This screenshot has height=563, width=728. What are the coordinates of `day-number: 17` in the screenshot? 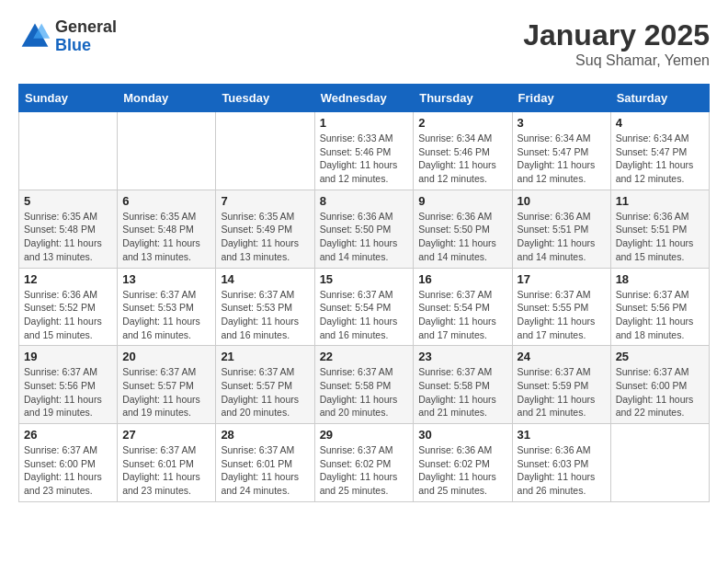 It's located at (562, 280).